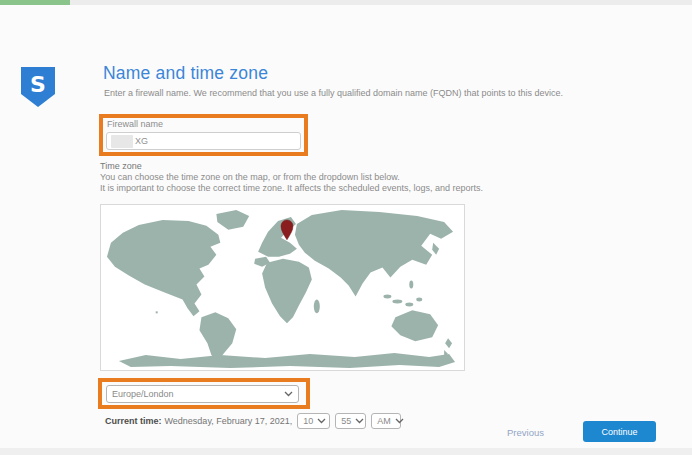 This screenshot has height=455, width=692. Describe the element at coordinates (386, 421) in the screenshot. I see `meridiem-select: AM` at that location.